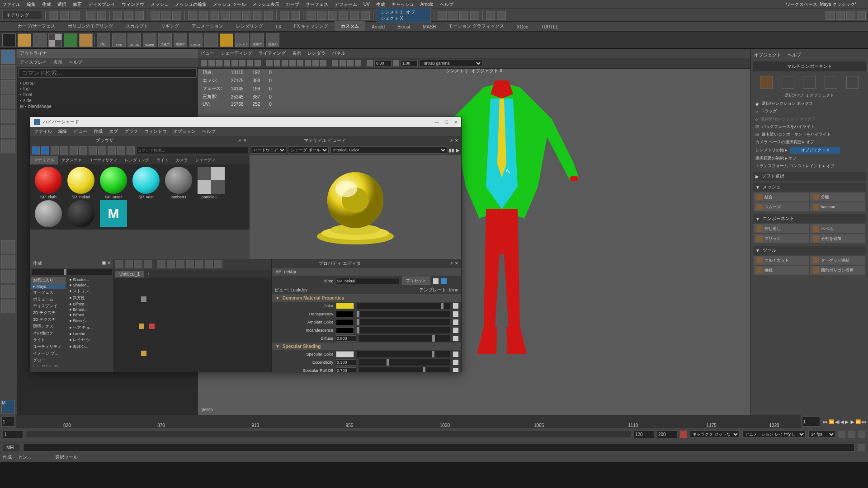 Image resolution: width=868 pixels, height=488 pixels. I want to click on mview-renderer-dropdown: ハードウェア, so click(269, 150).